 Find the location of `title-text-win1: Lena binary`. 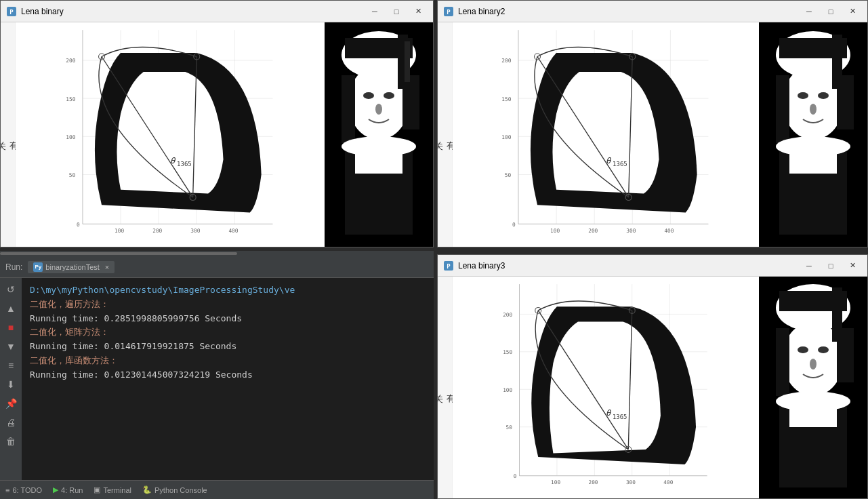

title-text-win1: Lena binary is located at coordinates (193, 12).